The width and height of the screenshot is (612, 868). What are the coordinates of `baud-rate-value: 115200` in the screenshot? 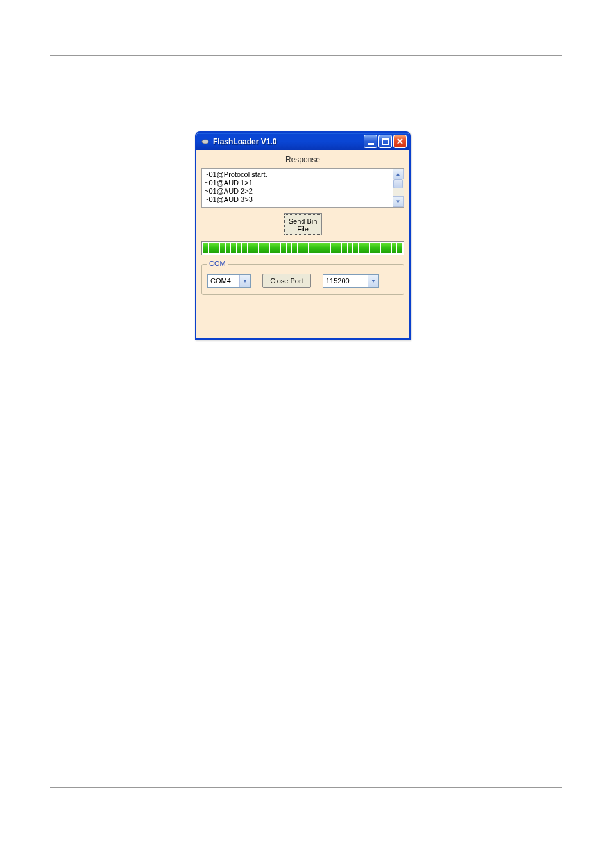 It's located at (337, 281).